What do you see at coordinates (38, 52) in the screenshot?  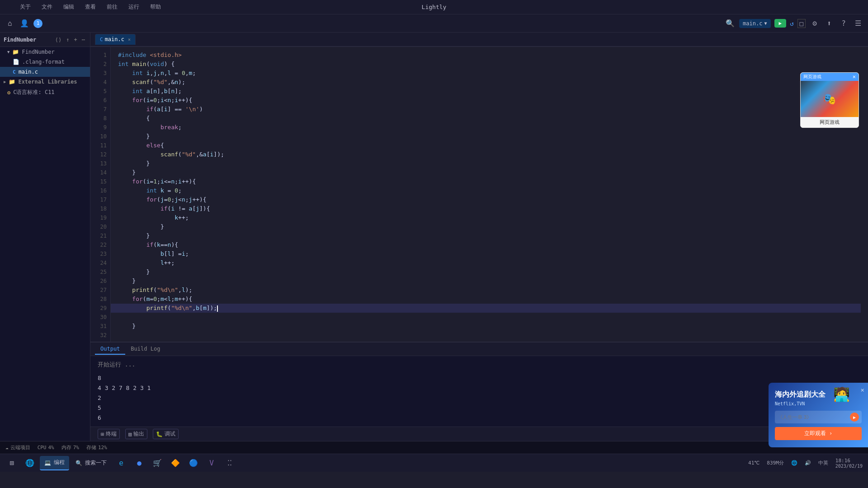 I see `sidebar-findnumber-label: FindNumber` at bounding box center [38, 52].